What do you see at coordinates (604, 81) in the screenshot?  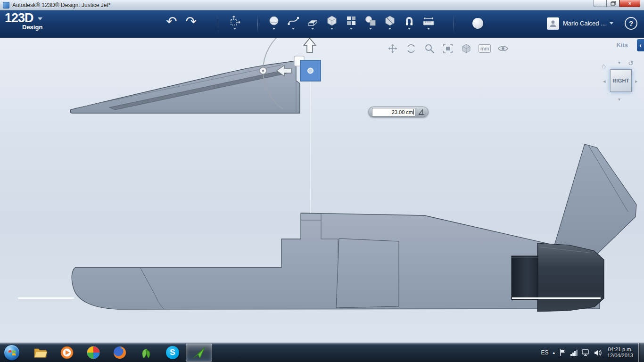 I see `viewcube-rotate-left: ◂` at bounding box center [604, 81].